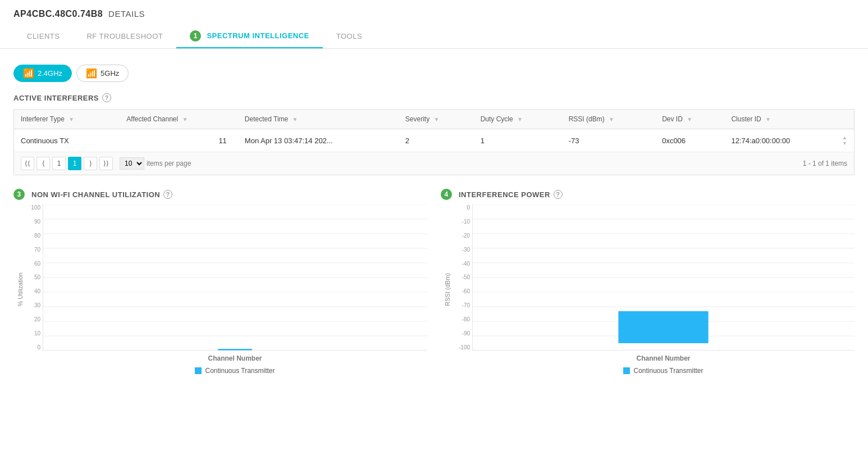 The image size is (868, 455). Describe the element at coordinates (746, 119) in the screenshot. I see `col-cluster-id-label: Cluster ID` at that location.